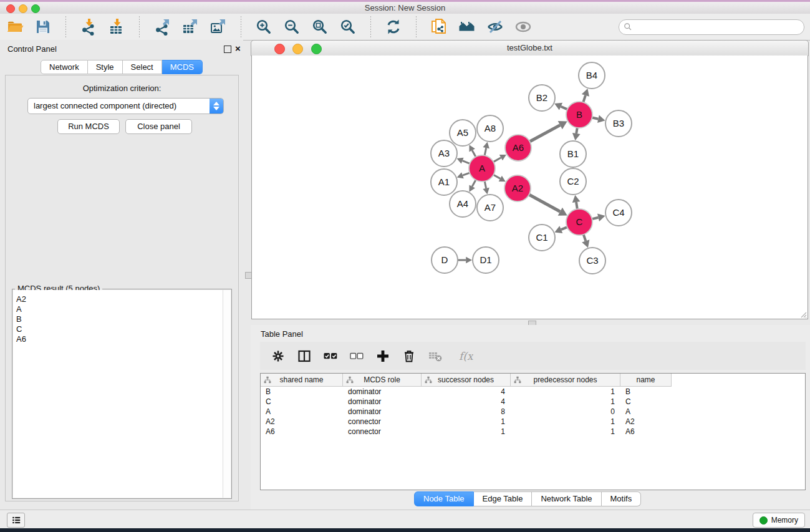 The width and height of the screenshot is (810, 532). Describe the element at coordinates (182, 67) in the screenshot. I see `tab-mcds: MCDS` at that location.